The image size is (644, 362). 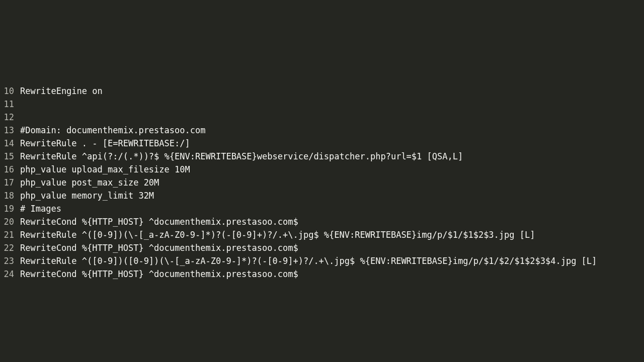 I want to click on line-number: 23, so click(x=10, y=261).